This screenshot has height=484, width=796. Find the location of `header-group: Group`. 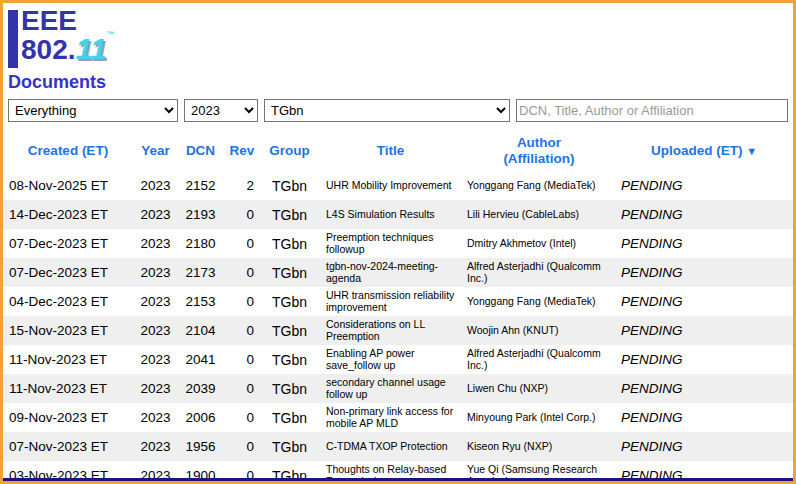

header-group: Group is located at coordinates (290, 151).